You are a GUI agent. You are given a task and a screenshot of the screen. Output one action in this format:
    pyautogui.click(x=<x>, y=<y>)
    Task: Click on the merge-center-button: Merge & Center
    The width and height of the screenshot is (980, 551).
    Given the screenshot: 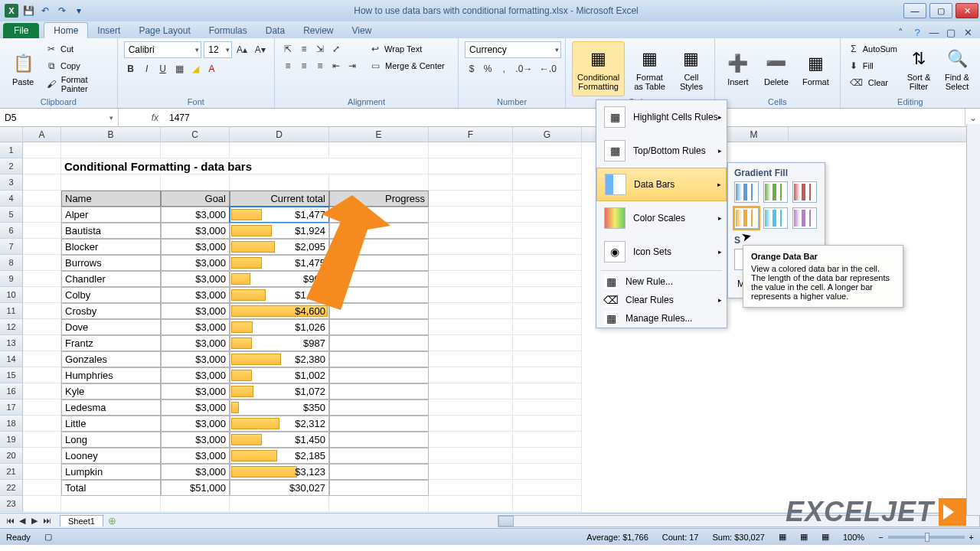 What is the action you would take?
    pyautogui.click(x=415, y=66)
    